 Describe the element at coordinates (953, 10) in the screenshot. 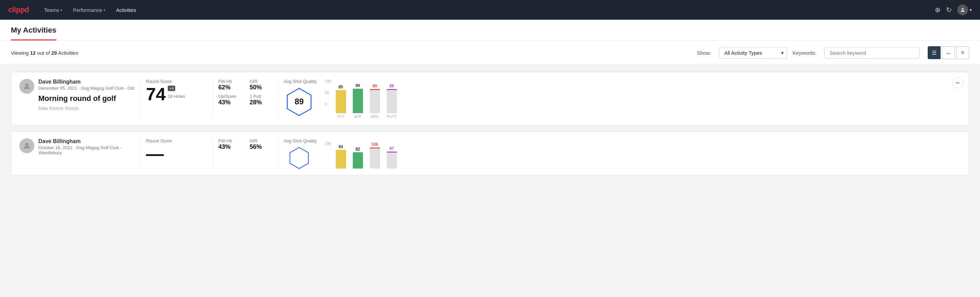

I see `nav-right: ⊕ ↻ ▾` at that location.